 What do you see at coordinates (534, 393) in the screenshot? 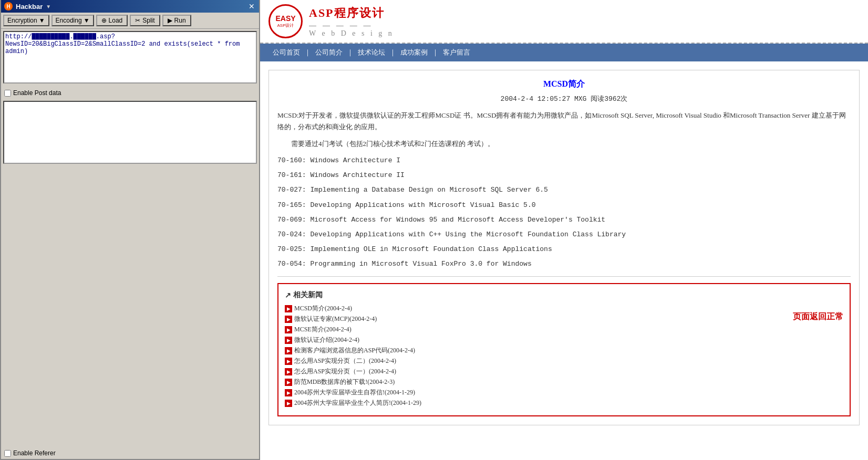
I see `list-item: ▶2004苏州大学应届毕业生自荐信!(2004-1-29)` at bounding box center [534, 393].